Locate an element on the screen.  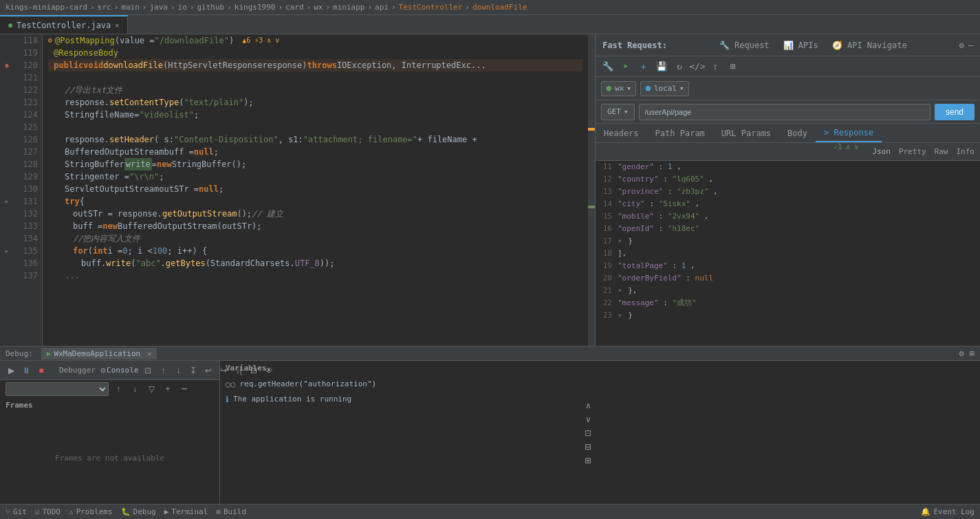
request-icon: 🔧 is located at coordinates (725, 45).